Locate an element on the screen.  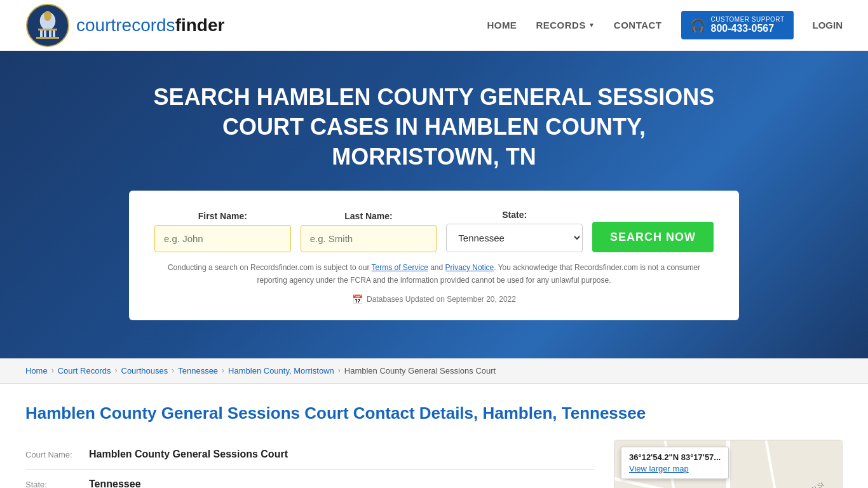
main-nav: HOME RECORDS ▼ CONTACT 🎧 CUSTOMER SUPPOR… is located at coordinates (665, 25).